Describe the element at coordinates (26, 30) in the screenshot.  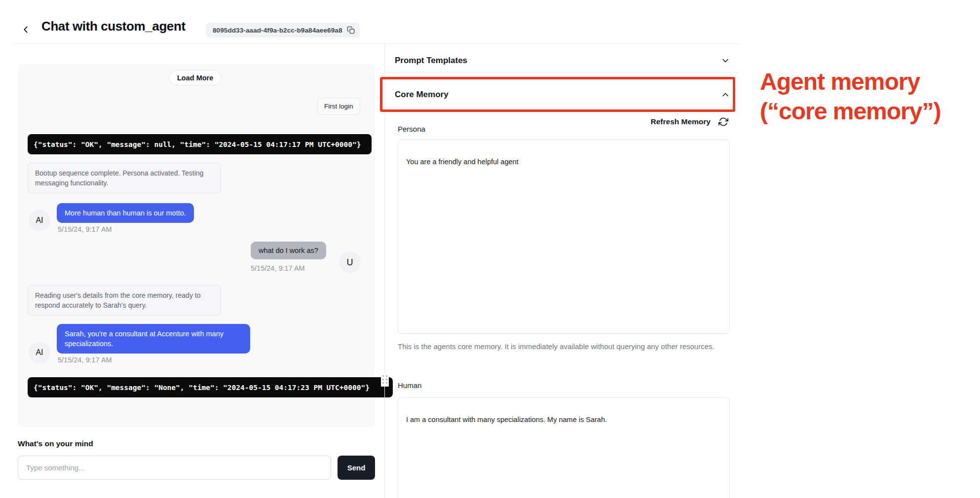
I see `back-button` at that location.